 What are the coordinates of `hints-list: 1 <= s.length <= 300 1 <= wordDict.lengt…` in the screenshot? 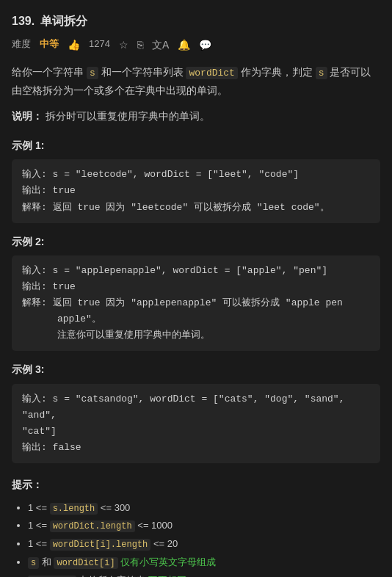 It's located at (196, 538).